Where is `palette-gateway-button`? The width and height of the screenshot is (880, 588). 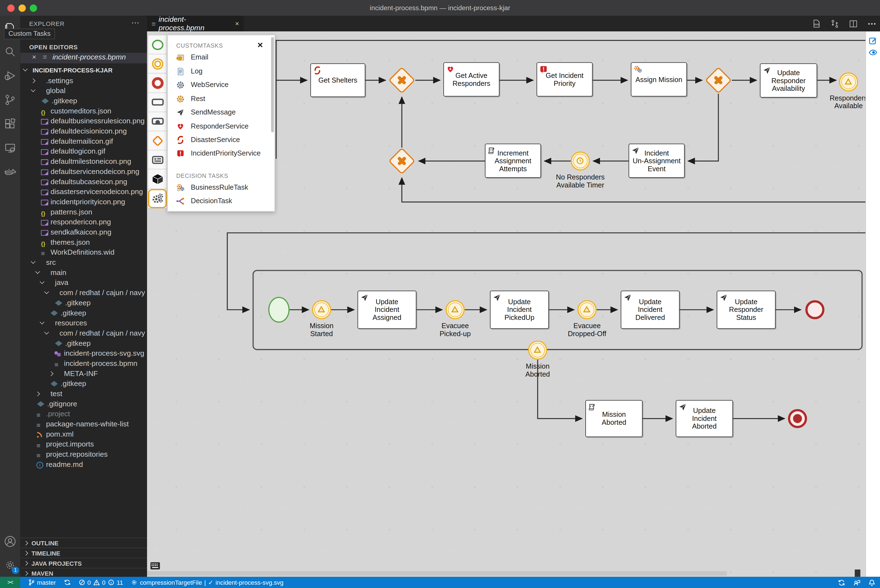 palette-gateway-button is located at coordinates (158, 141).